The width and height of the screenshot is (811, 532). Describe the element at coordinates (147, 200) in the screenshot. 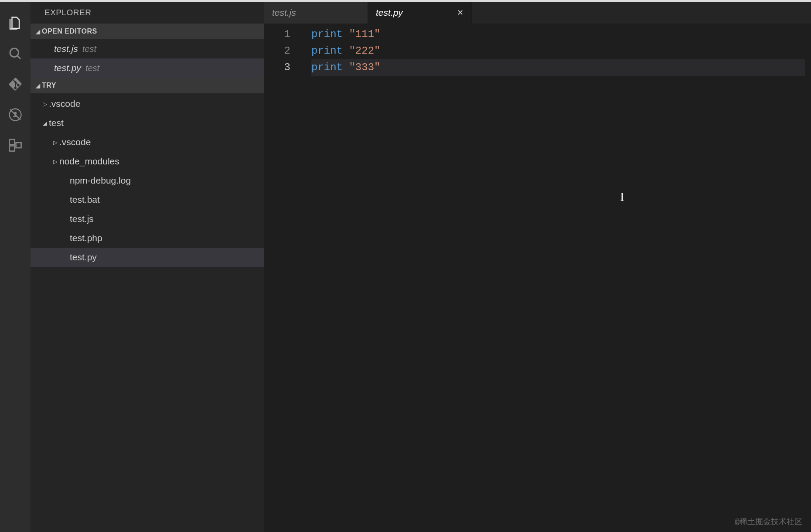

I see `tree-file: test.bat` at that location.